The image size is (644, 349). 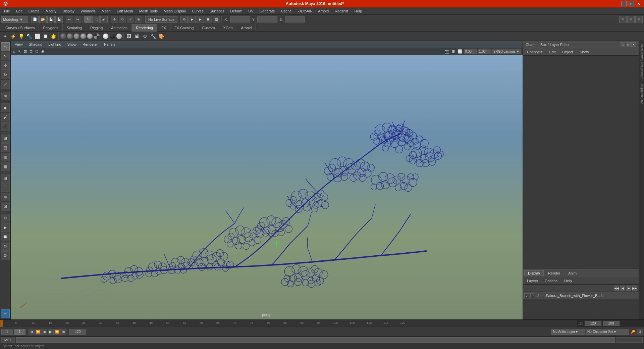 What do you see at coordinates (97, 36) in the screenshot?
I see `checker-sphere` at bounding box center [97, 36].